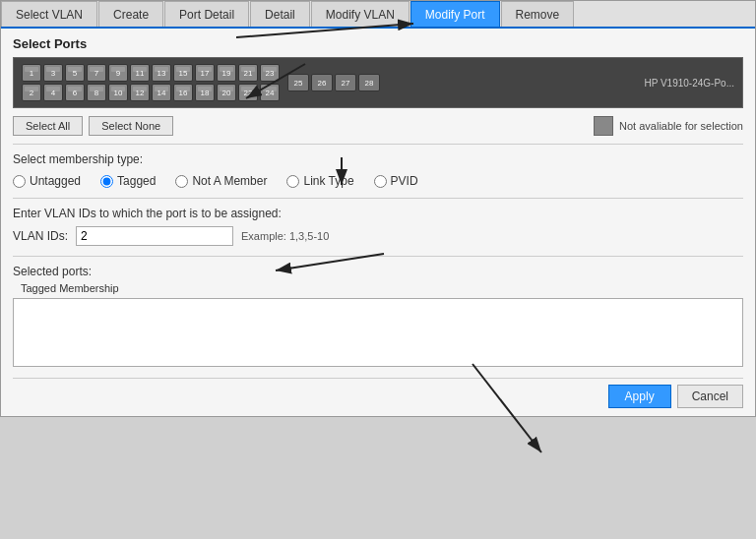  Describe the element at coordinates (49, 14) in the screenshot. I see `tab-select-vlan: Select VLAN` at that location.